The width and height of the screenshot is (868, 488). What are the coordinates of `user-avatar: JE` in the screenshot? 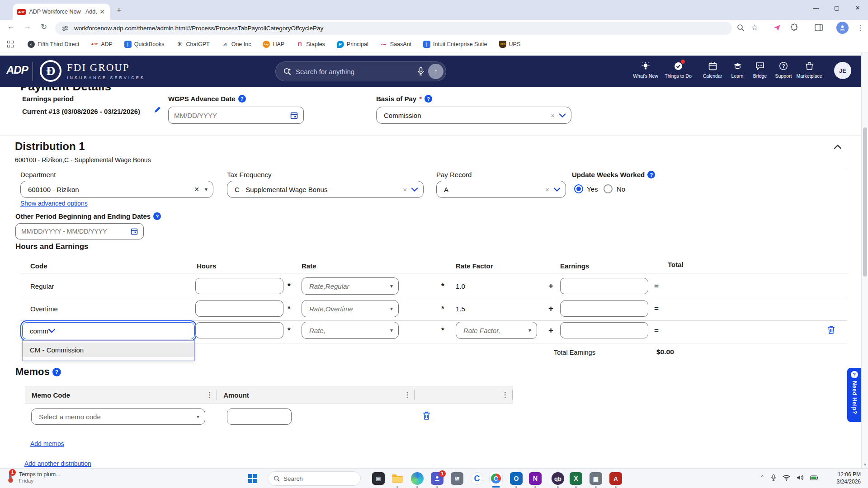 It's located at (843, 70).